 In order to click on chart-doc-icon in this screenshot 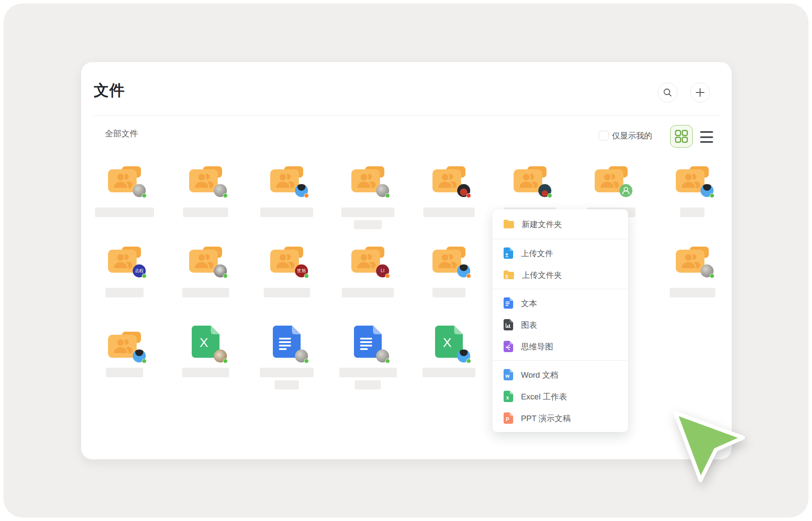, I will do `click(508, 325)`.